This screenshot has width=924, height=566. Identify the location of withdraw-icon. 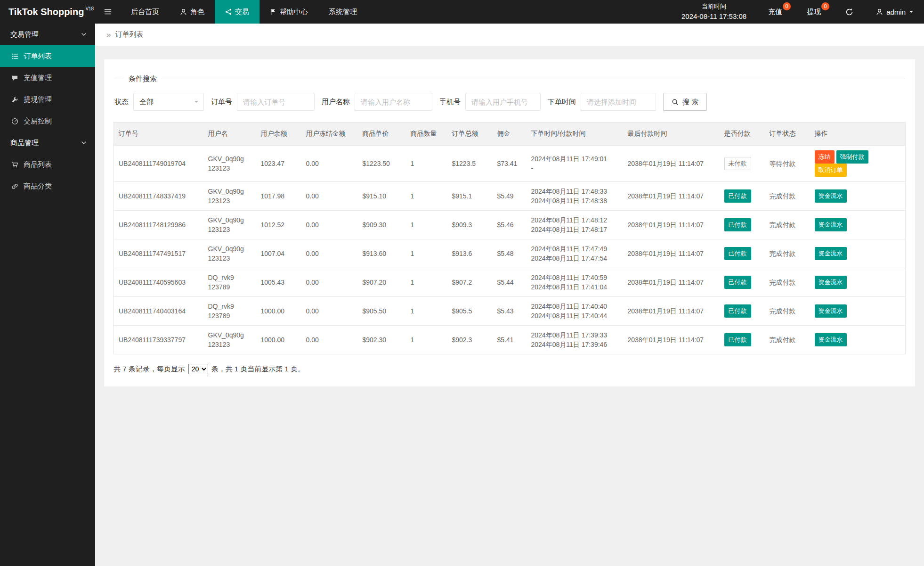
(15, 100).